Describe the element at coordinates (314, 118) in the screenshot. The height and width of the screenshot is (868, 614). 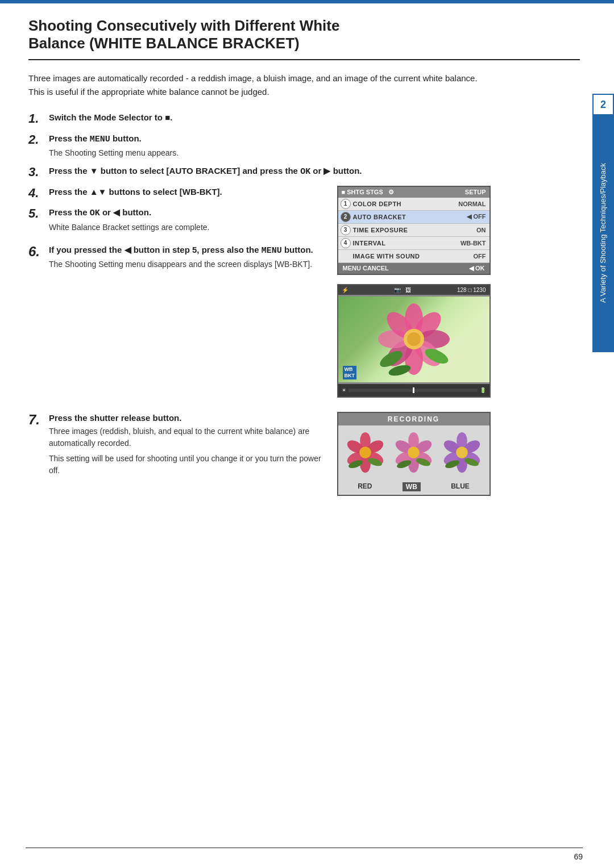
I see `step-1-content: Switch the Mode Selector to ■.` at that location.